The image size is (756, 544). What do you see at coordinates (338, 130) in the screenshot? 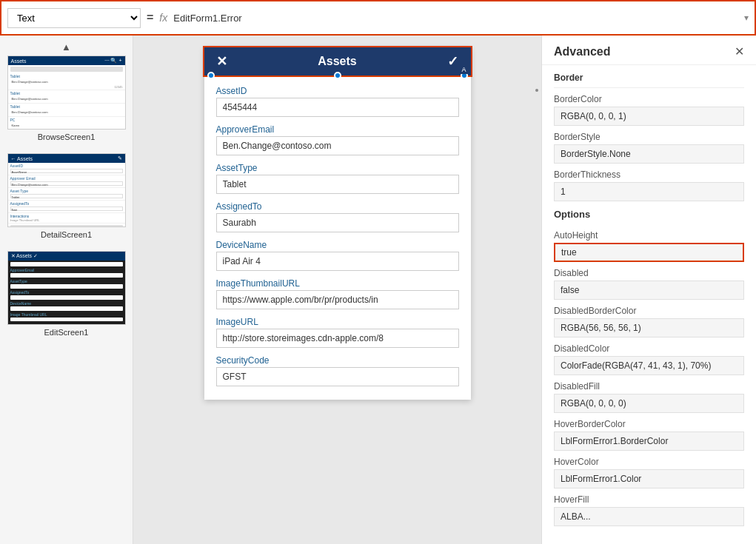
I see `field-label-approveremail: ApproverEmail` at bounding box center [338, 130].